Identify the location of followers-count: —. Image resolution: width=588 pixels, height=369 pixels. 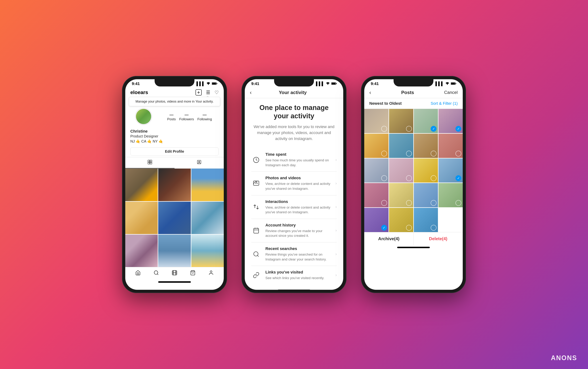
(187, 115).